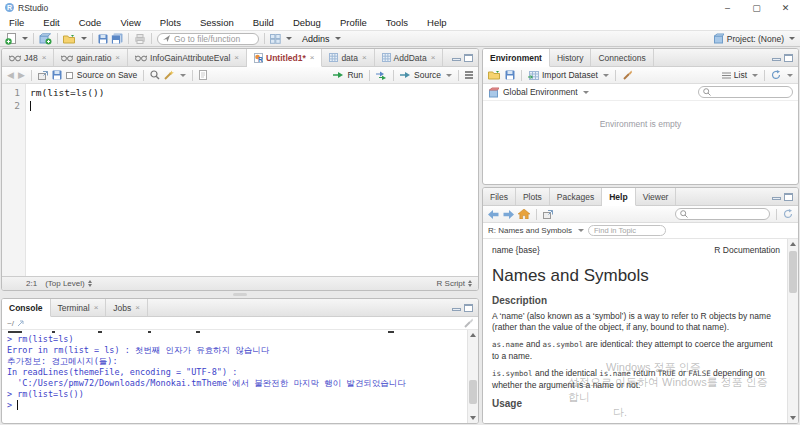  I want to click on open-file-dropdown, so click(84, 38).